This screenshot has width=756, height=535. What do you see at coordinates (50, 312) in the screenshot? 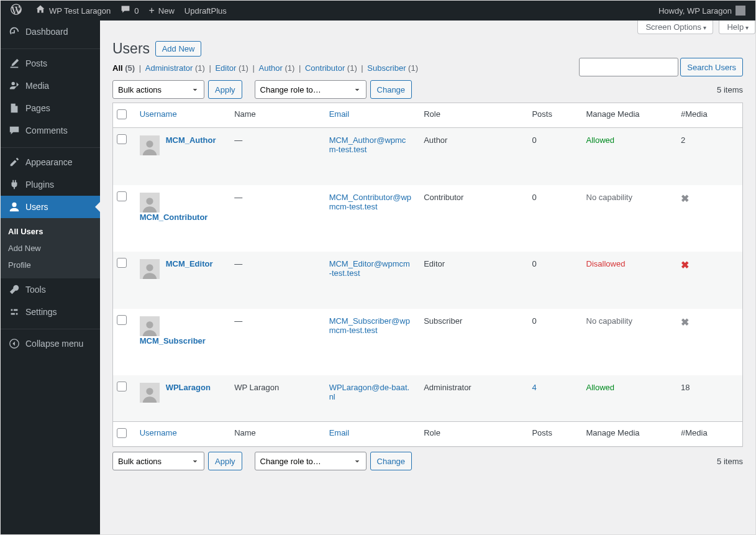
I see `menu-settings: Settings` at bounding box center [50, 312].